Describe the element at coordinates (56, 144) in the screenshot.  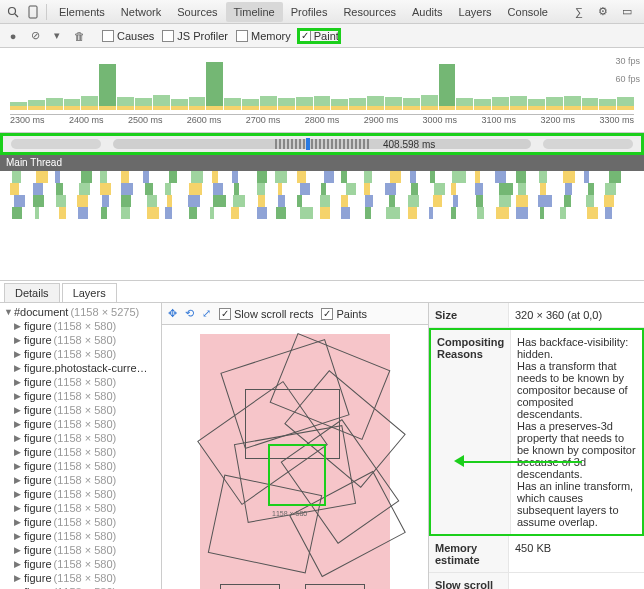
I see `scrub-left` at that location.